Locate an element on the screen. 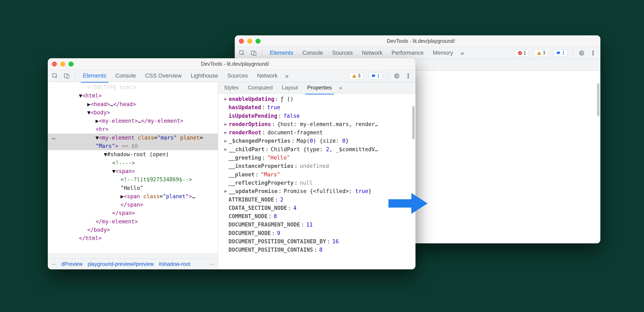 Image resolution: width=644 pixels, height=312 pixels. dom-line: ▶<head>…</head> is located at coordinates (133, 104).